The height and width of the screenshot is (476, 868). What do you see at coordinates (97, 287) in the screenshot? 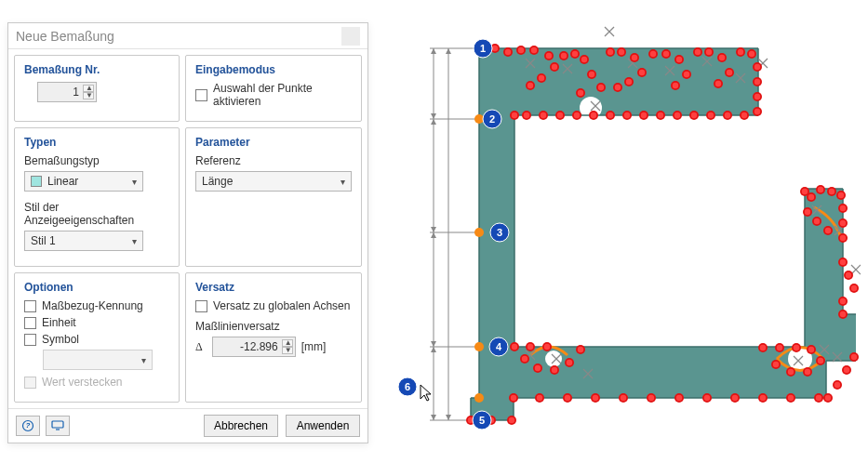
I see `group-heading: Optionen` at bounding box center [97, 287].